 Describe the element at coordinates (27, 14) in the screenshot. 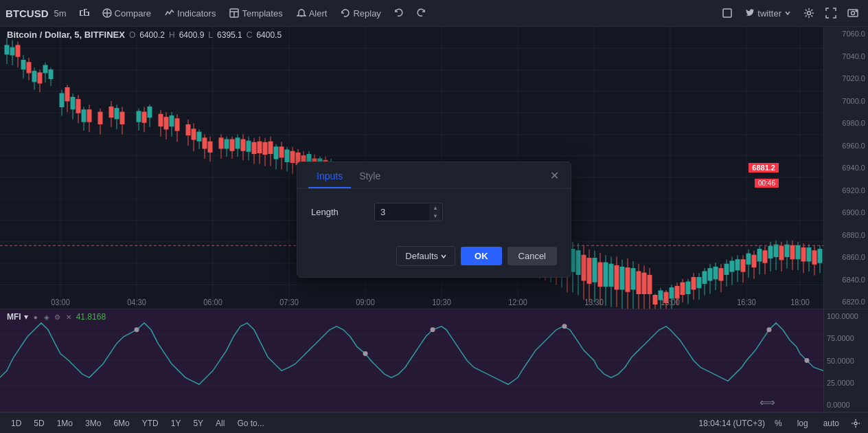

I see `symbol-label: BTCUSD` at that location.